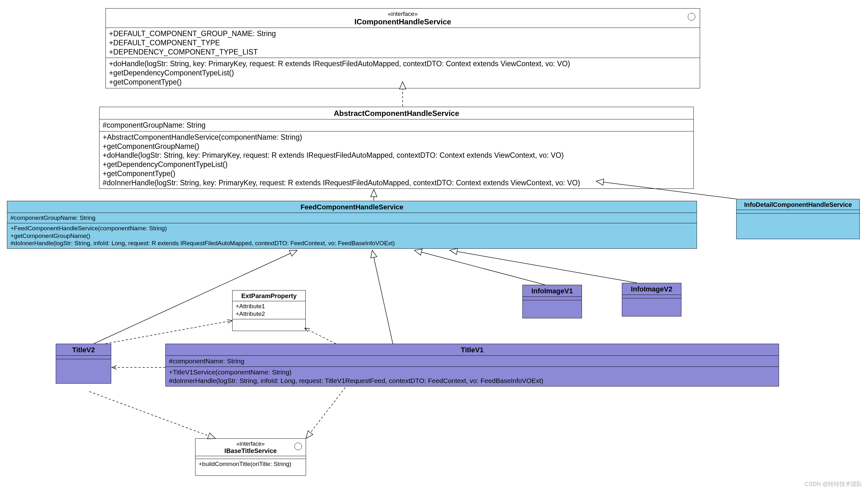  Describe the element at coordinates (652, 299) in the screenshot. I see `class-InfoImageV2: InfoImageV2` at that location.